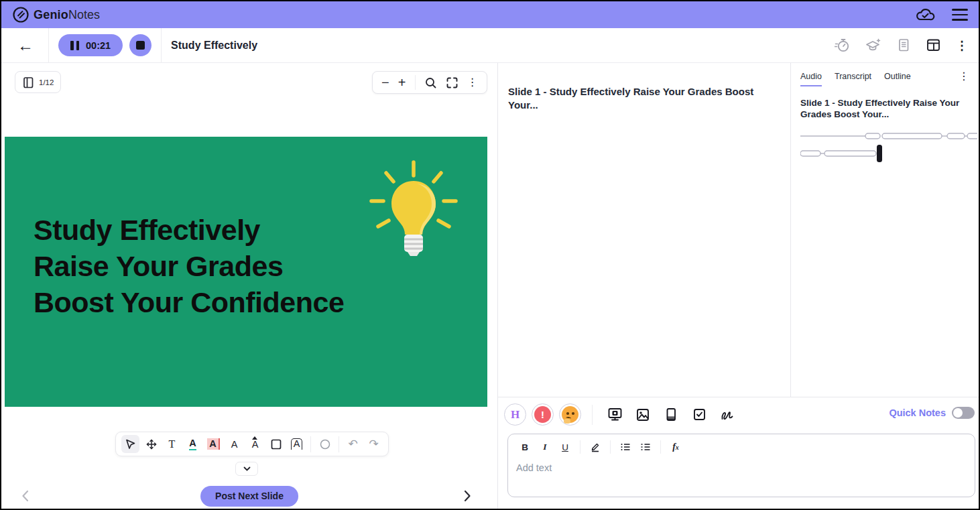 The image size is (980, 510). What do you see at coordinates (21, 15) in the screenshot?
I see `genio-logo-icon` at bounding box center [21, 15].